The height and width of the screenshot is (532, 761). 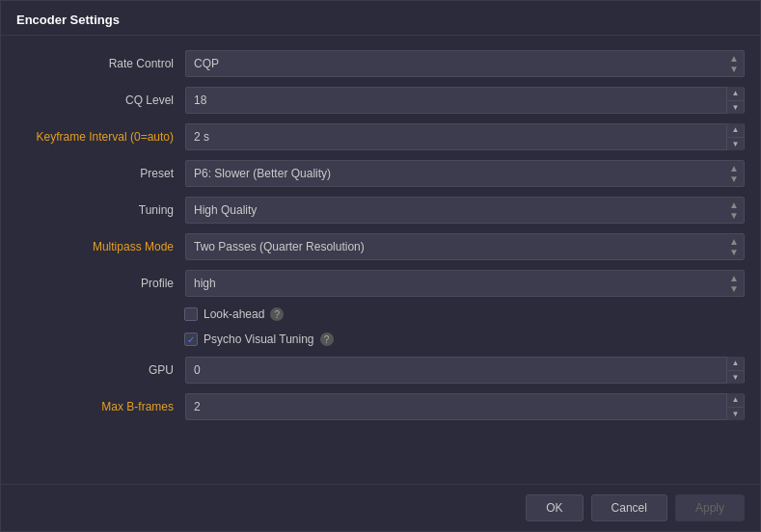 I want to click on preset-wrap: P1: Fastest (Lowest Quality) P2: Faster …, so click(x=465, y=173).